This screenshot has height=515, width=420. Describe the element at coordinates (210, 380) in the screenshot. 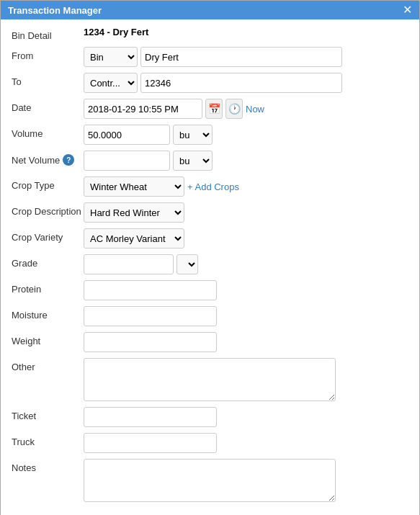

I see `other-row: Other` at that location.